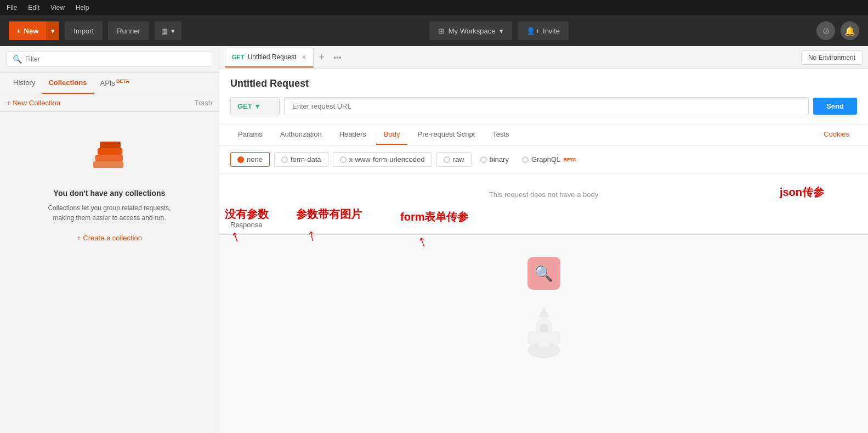  I want to click on tabs-bar: GET Untitled Request × + ••• No Environm…, so click(544, 58).